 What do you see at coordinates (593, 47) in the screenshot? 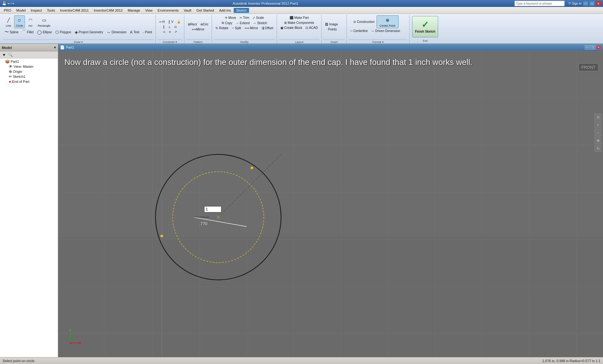
I see `canvas-max-btn: □` at bounding box center [593, 47].